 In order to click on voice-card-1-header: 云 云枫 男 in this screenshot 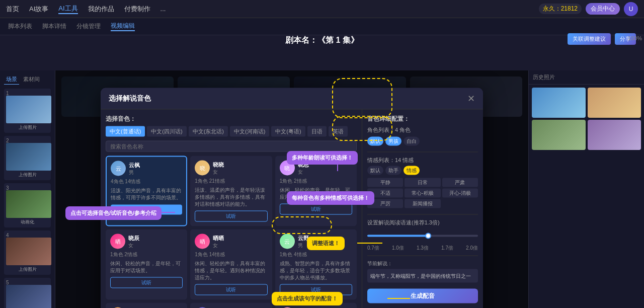, I will do `click(146, 169)`.